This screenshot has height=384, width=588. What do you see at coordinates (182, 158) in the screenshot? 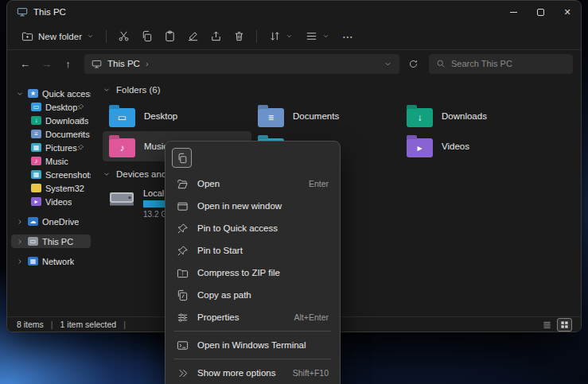
I see `copy-icon` at bounding box center [182, 158].